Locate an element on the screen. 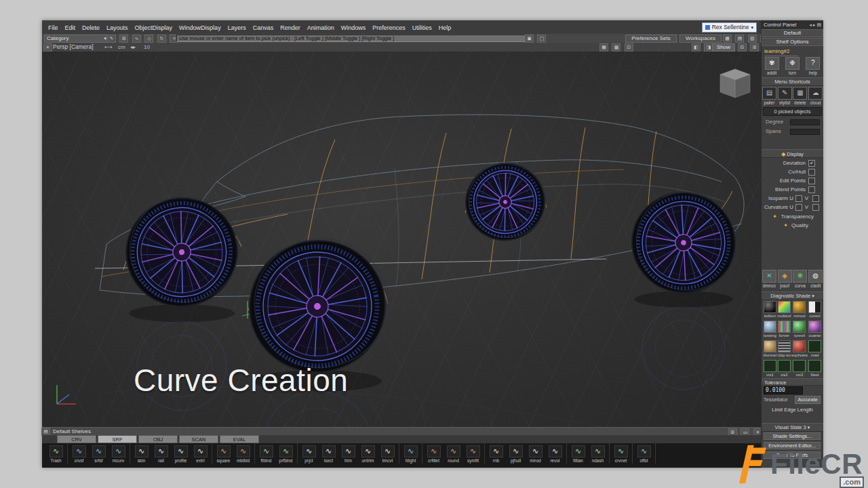 The height and width of the screenshot is (488, 868). wireframe-view-icon: ▦ is located at coordinates (604, 47).